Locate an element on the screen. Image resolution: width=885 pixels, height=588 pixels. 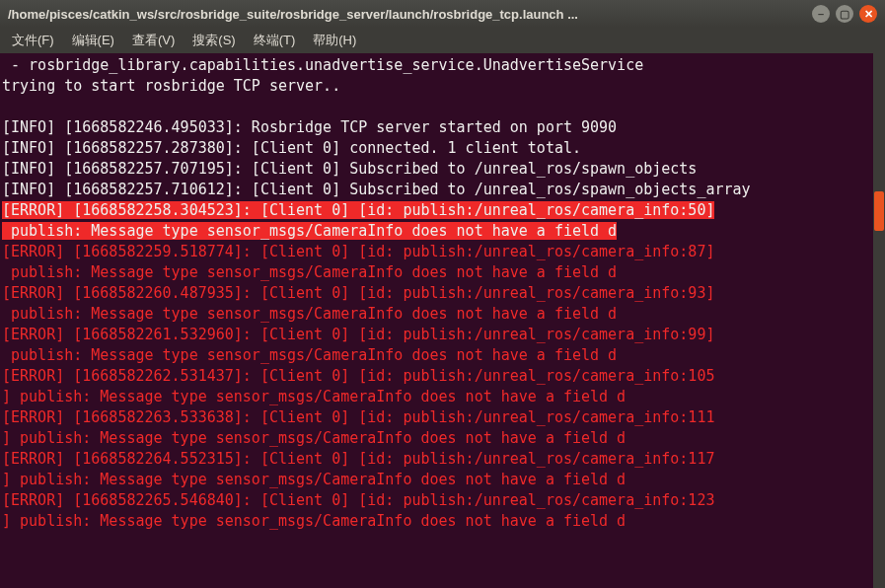
menu-help: 帮助(H) is located at coordinates (334, 40).